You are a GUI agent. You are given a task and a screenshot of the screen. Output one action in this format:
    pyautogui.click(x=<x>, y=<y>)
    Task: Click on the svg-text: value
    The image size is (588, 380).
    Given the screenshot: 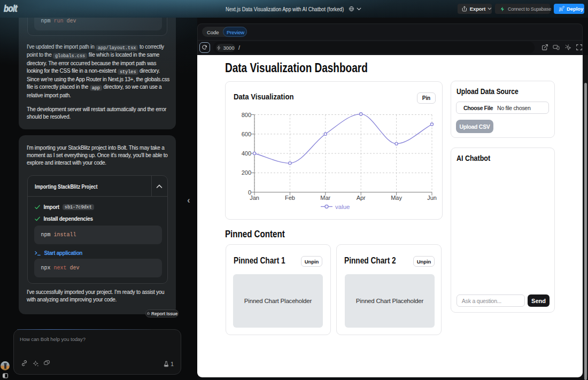 What is the action you would take?
    pyautogui.click(x=343, y=207)
    